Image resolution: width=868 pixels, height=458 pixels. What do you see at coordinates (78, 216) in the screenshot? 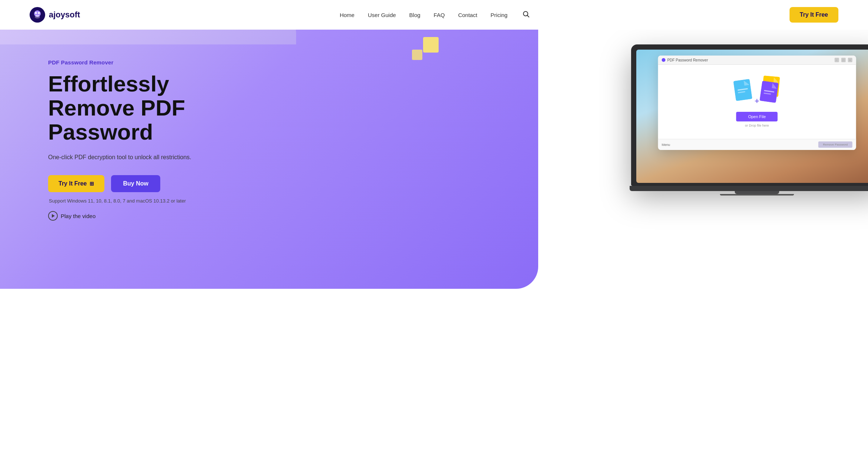
I see `play-video-label: Play the video` at bounding box center [78, 216].